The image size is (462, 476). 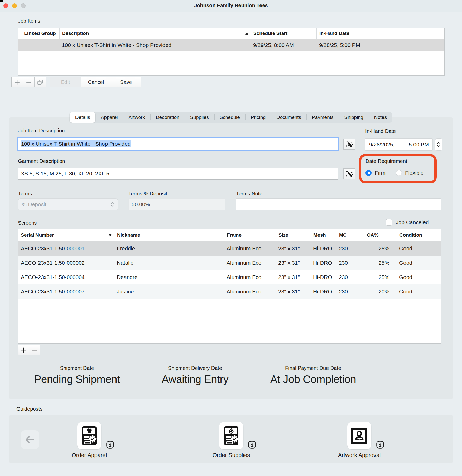 I want to click on autofill-description-button, so click(x=349, y=144).